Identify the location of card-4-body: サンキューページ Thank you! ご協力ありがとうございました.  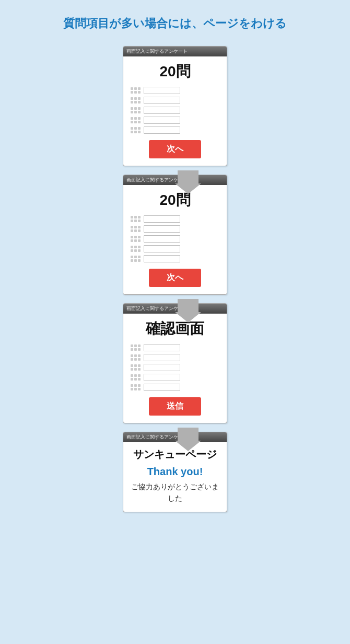
(175, 477).